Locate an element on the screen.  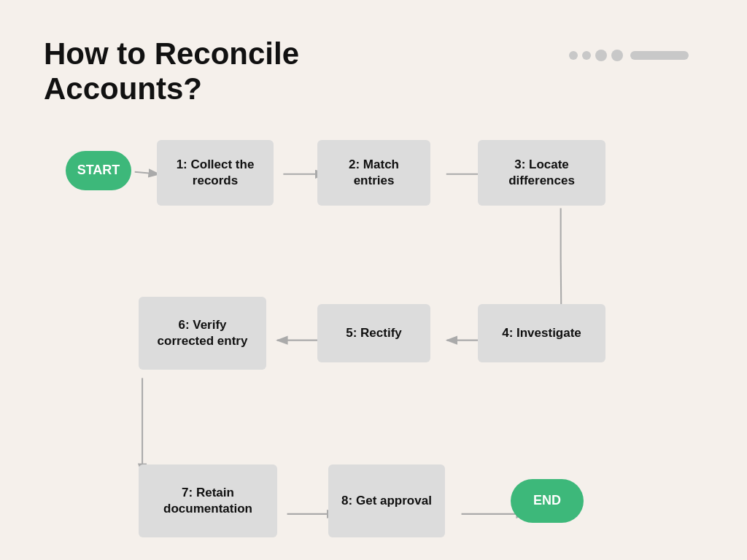
step-4-box: 4: Investigate is located at coordinates (541, 333).